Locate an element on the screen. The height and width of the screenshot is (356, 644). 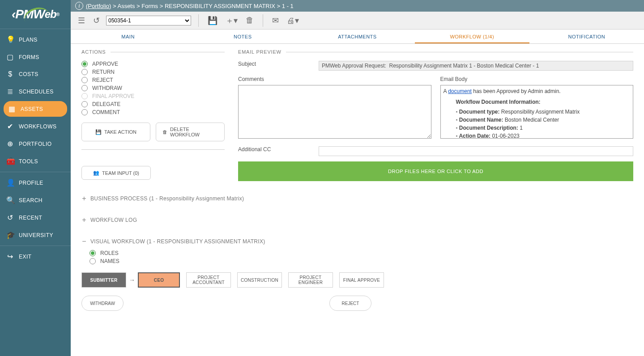
sidebar-item-costs: $COSTS is located at coordinates (35, 74).